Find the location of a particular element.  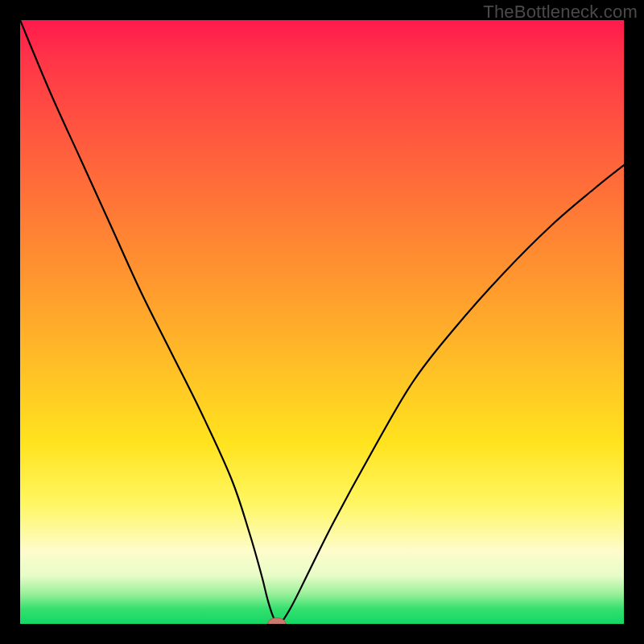

watermark-text: TheBottleneck.com is located at coordinates (560, 12).